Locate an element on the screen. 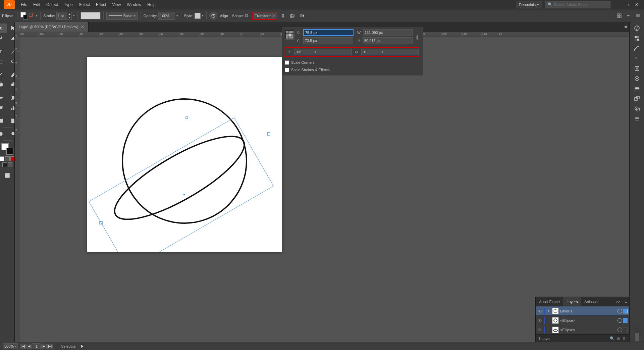  selection-tool-icon is located at coordinates (3, 28).